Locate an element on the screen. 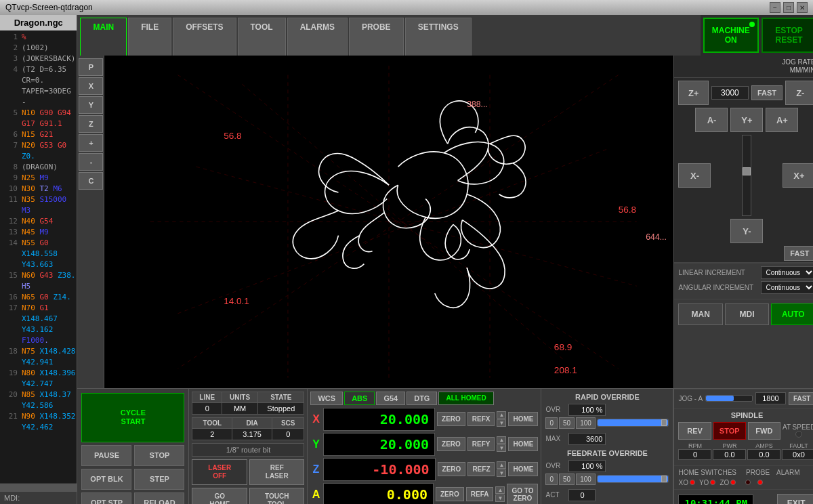 This screenshot has height=504, width=813. nav-tab-alarms: ALARMS is located at coordinates (317, 37).